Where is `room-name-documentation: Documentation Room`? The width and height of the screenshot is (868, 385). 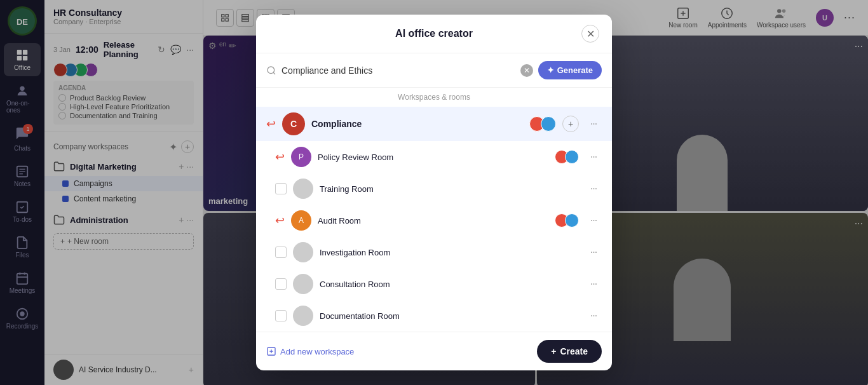
room-name-documentation: Documentation Room is located at coordinates (449, 316).